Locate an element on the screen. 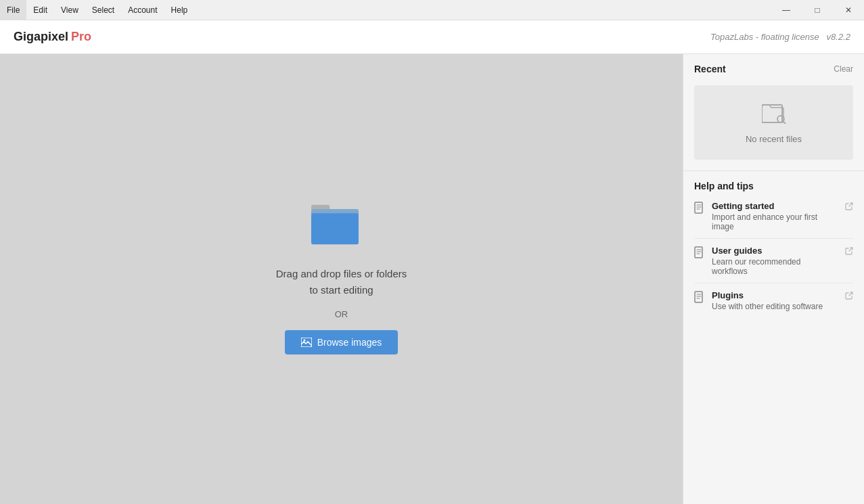 The height and width of the screenshot is (504, 864). close-button: ✕ is located at coordinates (848, 9).